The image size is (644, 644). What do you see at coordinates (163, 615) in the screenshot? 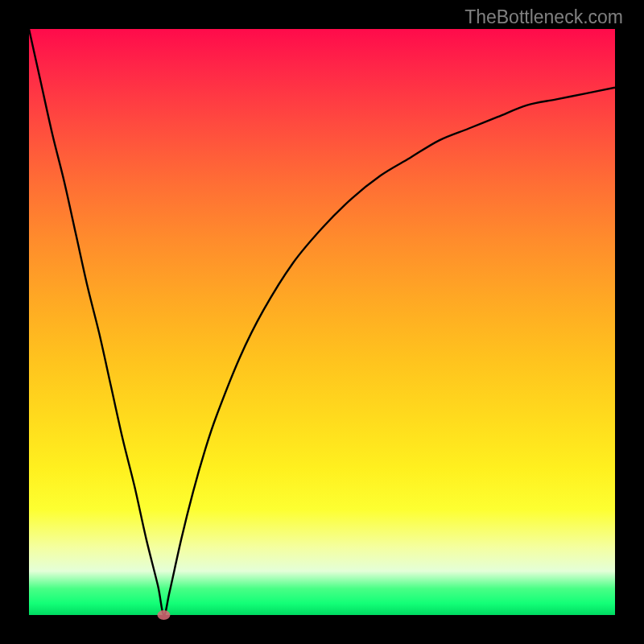
I see `minimum-marker` at bounding box center [163, 615].